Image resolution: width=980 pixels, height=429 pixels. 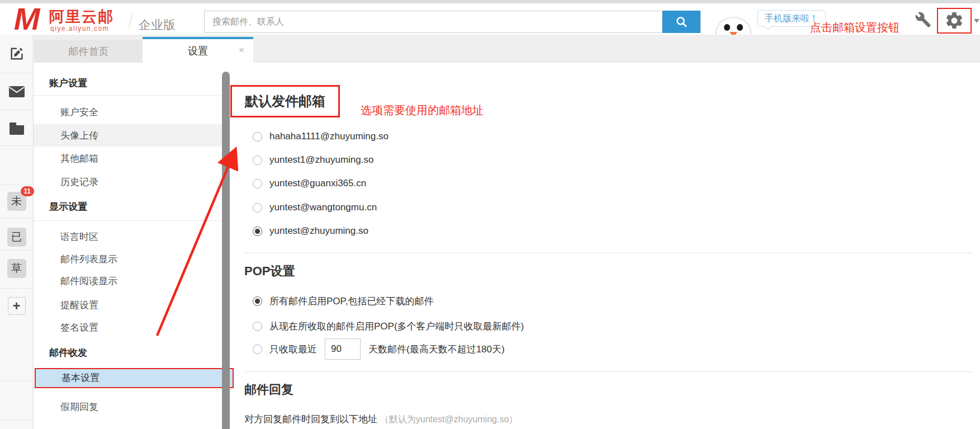 I want to click on sidebar-item-account-security: 账户安全, so click(x=79, y=112).